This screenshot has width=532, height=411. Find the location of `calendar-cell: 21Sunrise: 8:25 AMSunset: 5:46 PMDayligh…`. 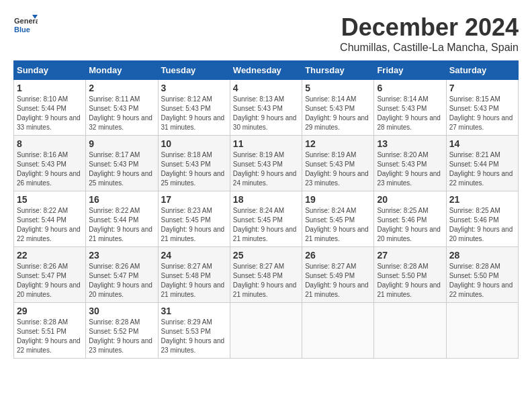

calendar-cell: 21Sunrise: 8:25 AMSunset: 5:46 PMDayligh… is located at coordinates (482, 219).